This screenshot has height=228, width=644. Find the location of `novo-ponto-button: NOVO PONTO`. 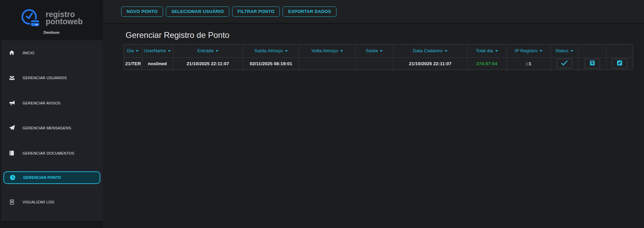

novo-ponto-button: NOVO PONTO is located at coordinates (142, 12).